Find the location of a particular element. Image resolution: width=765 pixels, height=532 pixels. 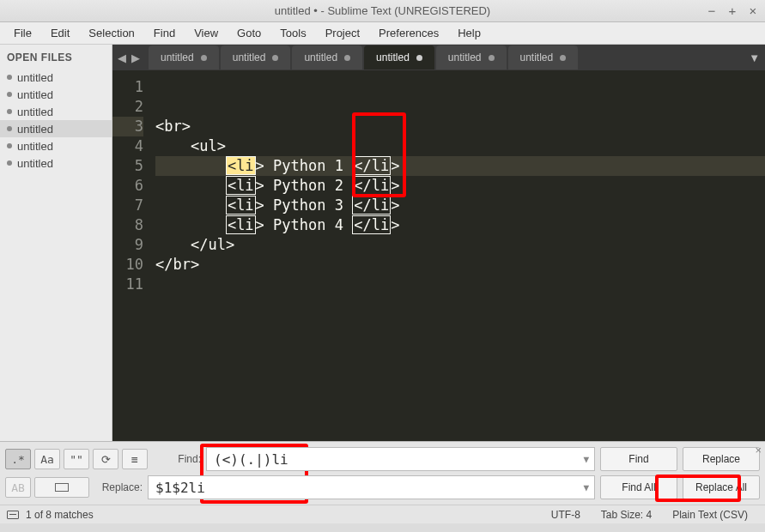

titlebar: untitled • - Sublime Text (UNREGISTERED)… is located at coordinates (383, 11).